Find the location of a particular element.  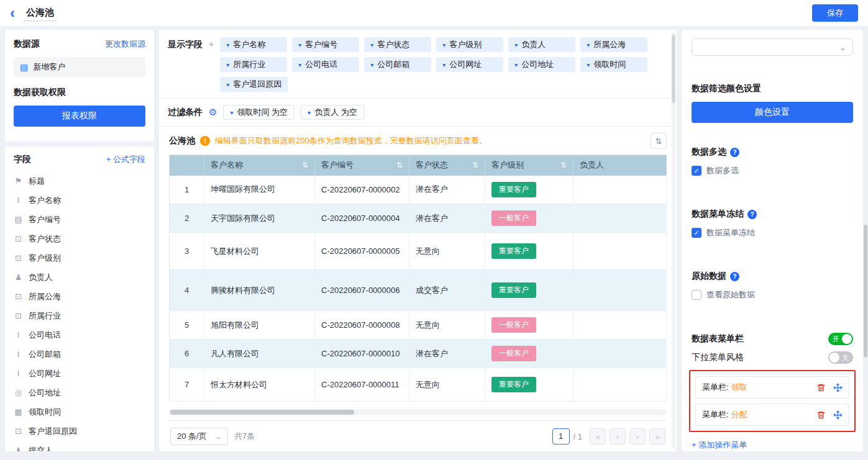

table-row: 1 坤曜国际有限公司 C-20220607-0000002 潜在客户 重要客户 is located at coordinates (418, 190).